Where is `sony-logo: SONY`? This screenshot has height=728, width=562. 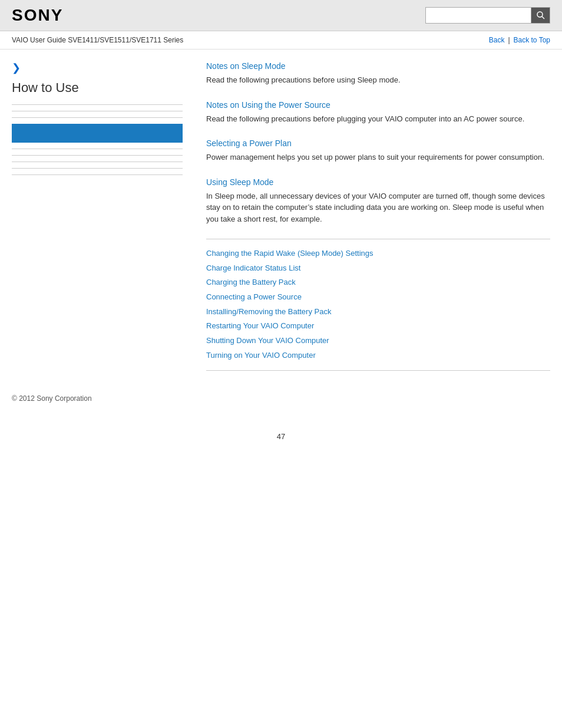 sony-logo: SONY is located at coordinates (38, 15).